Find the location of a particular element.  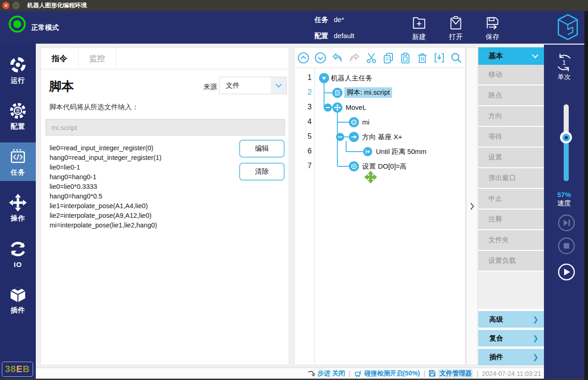

row-number: 4 is located at coordinates (303, 122).